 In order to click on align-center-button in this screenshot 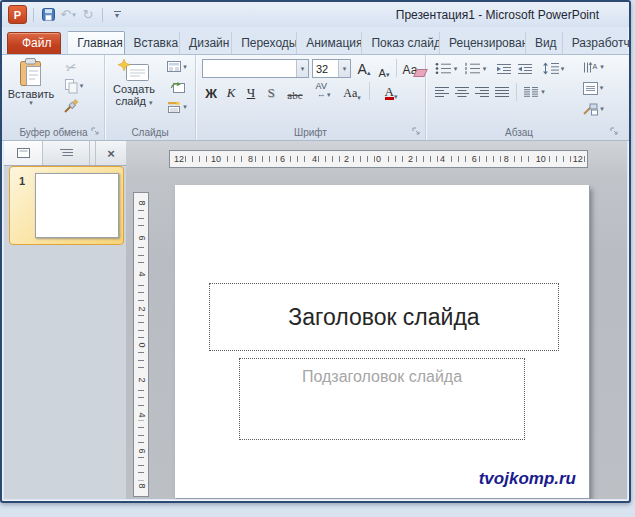, I will do `click(462, 92)`.